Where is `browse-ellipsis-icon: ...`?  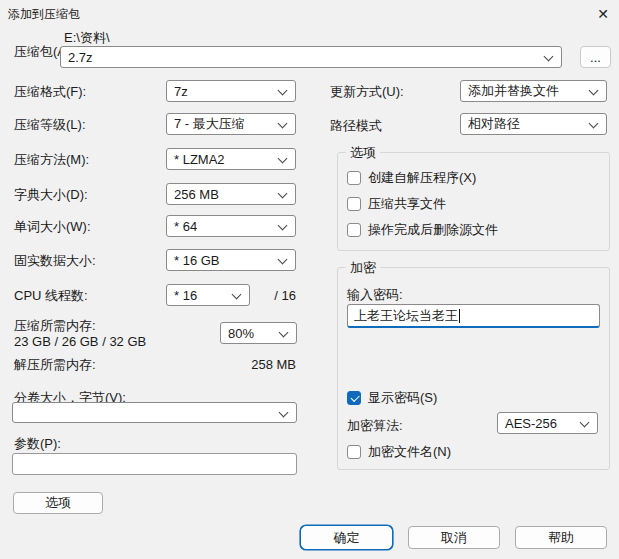
browse-ellipsis-icon: ... is located at coordinates (596, 58).